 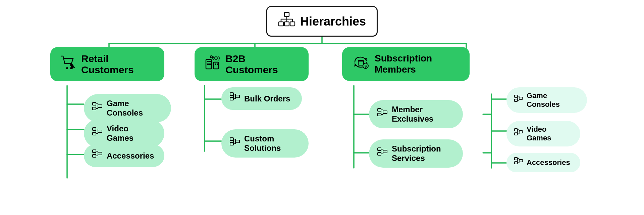 What do you see at coordinates (543, 163) in the screenshot?
I see `grandchild-accessories: Accessories` at bounding box center [543, 163].